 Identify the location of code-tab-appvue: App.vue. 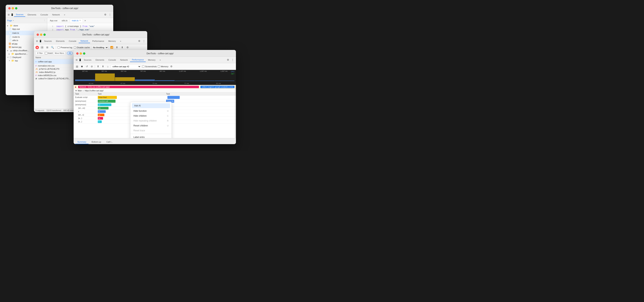
(54, 20).